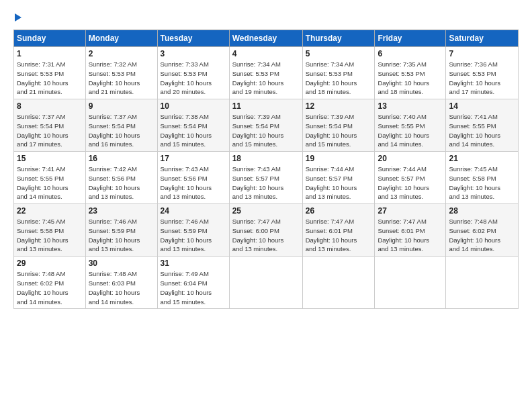 This screenshot has height=411, width=532. I want to click on day-number: 29, so click(50, 263).